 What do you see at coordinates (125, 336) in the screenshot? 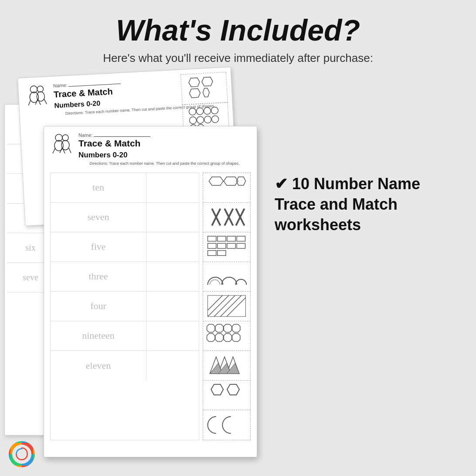
I see `trace-row-nineteen: nineteen` at bounding box center [125, 336].